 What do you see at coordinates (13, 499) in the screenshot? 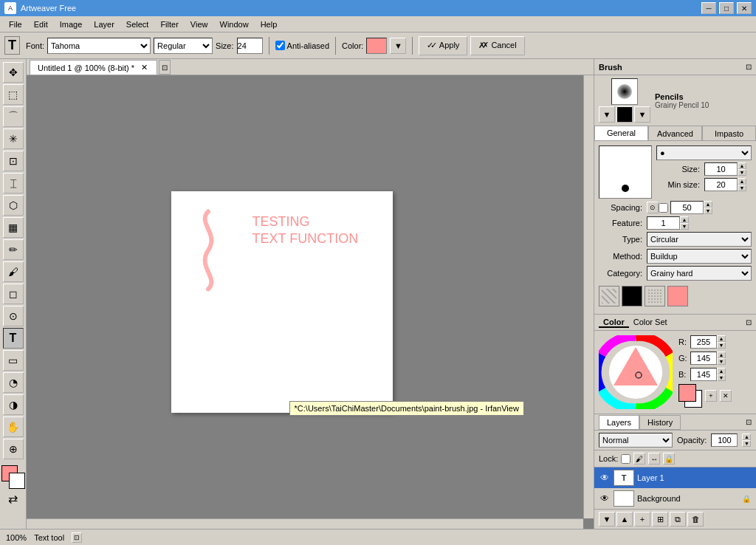
I see `swap-colors-icon: ⇄` at bounding box center [13, 499].